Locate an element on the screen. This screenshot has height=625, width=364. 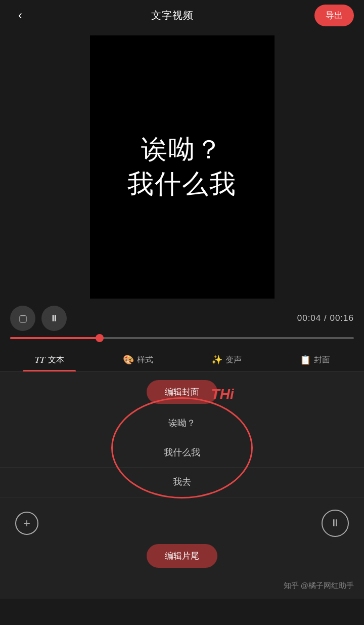
text-tab-label: 文本 is located at coordinates (56, 360).